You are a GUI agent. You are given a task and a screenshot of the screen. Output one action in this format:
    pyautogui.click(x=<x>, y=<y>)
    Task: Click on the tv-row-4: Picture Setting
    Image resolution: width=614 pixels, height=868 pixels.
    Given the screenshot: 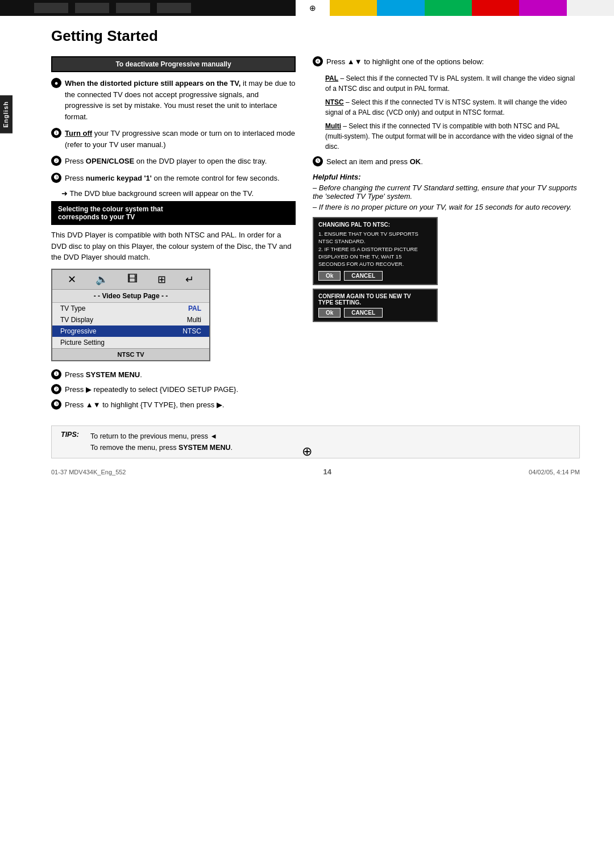 What is the action you would take?
    pyautogui.click(x=131, y=343)
    